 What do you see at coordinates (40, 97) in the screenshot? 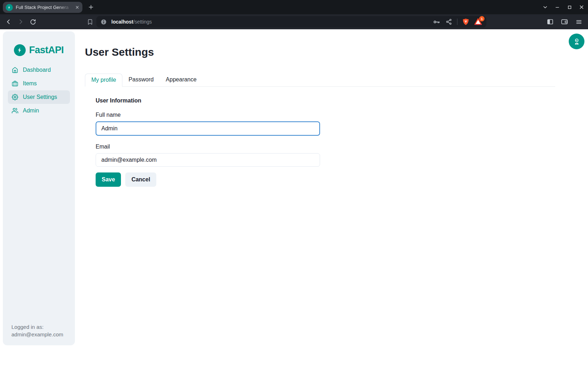
I see `sidebar-item-label: User Settings` at bounding box center [40, 97].